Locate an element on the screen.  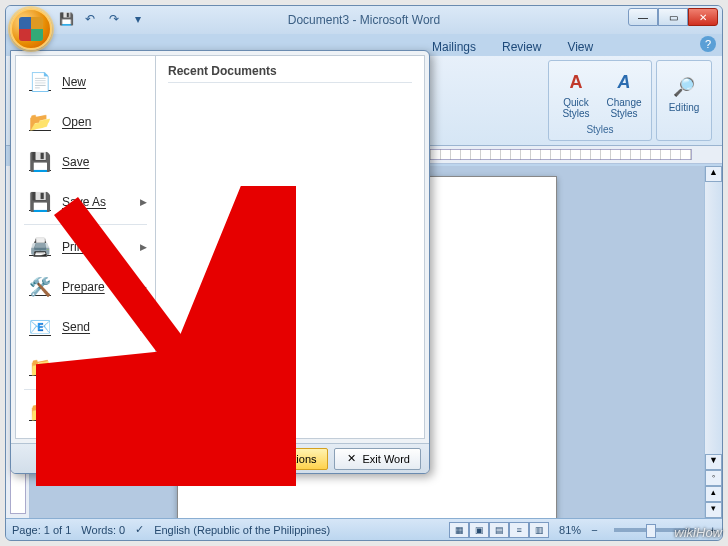
status-words: Words: 0 is located at coordinates (103, 530).